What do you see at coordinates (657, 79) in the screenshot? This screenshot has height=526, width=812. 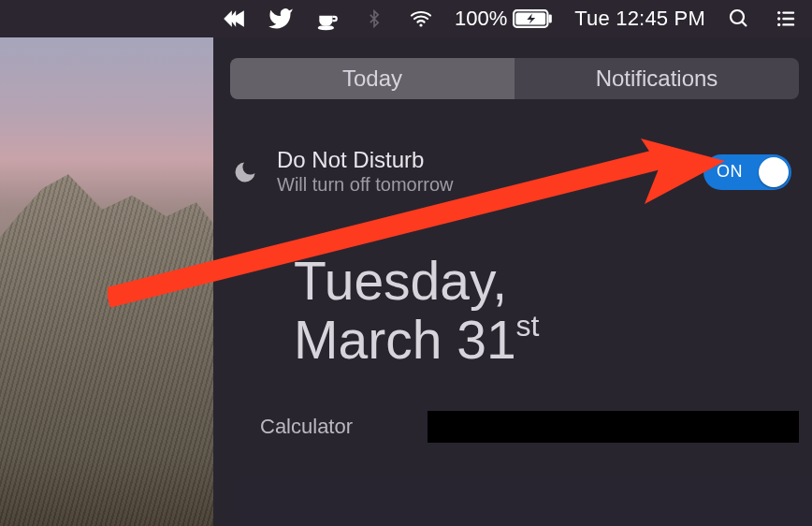 I see `tab-notifications: Notifications` at bounding box center [657, 79].